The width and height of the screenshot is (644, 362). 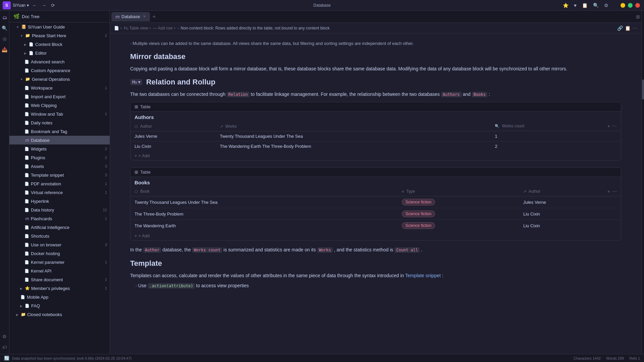 I want to click on authors-add-row-button: + + Add, so click(x=376, y=156).